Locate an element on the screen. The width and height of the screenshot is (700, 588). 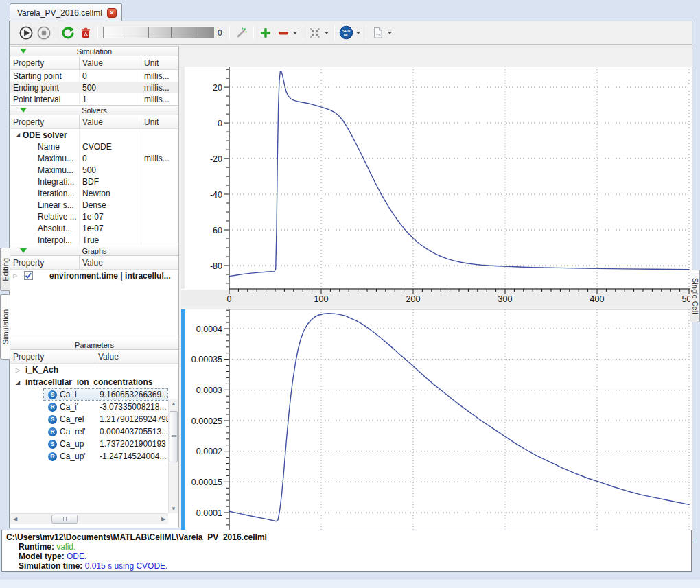
svg-text: 0.00015 is located at coordinates (207, 482).